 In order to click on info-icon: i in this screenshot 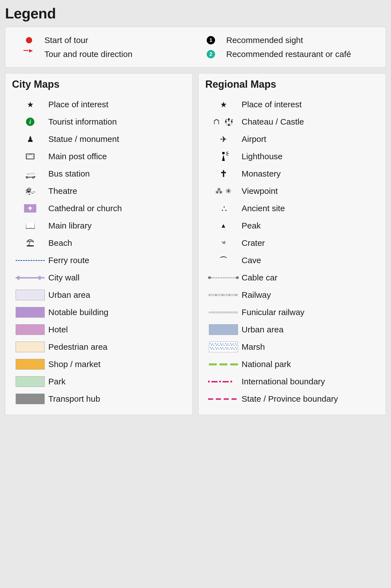, I will do `click(30, 122)`.